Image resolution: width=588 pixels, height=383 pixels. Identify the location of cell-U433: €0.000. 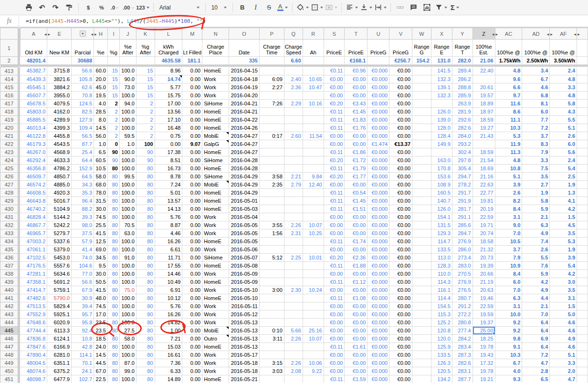
(378, 234).